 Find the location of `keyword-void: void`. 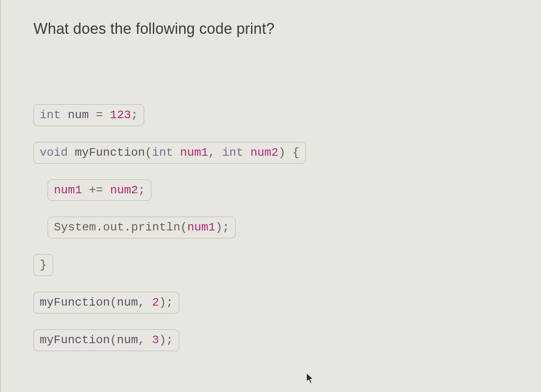

keyword-void: void is located at coordinates (53, 153).